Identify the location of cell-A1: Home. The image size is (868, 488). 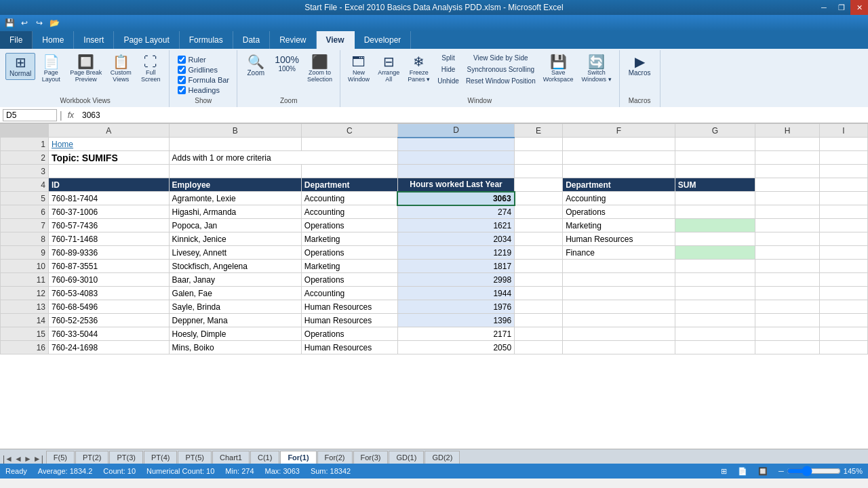
(109, 144).